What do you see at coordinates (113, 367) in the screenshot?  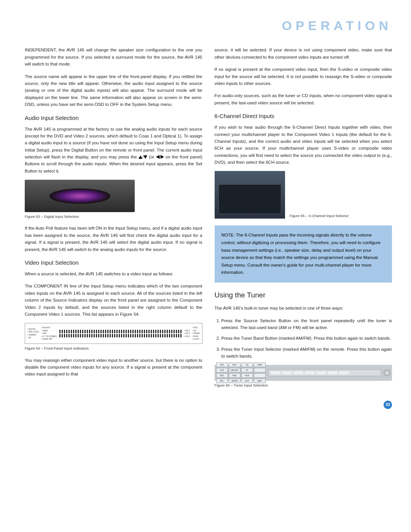 I see `body-para: You may reassign either component video …` at bounding box center [113, 367].